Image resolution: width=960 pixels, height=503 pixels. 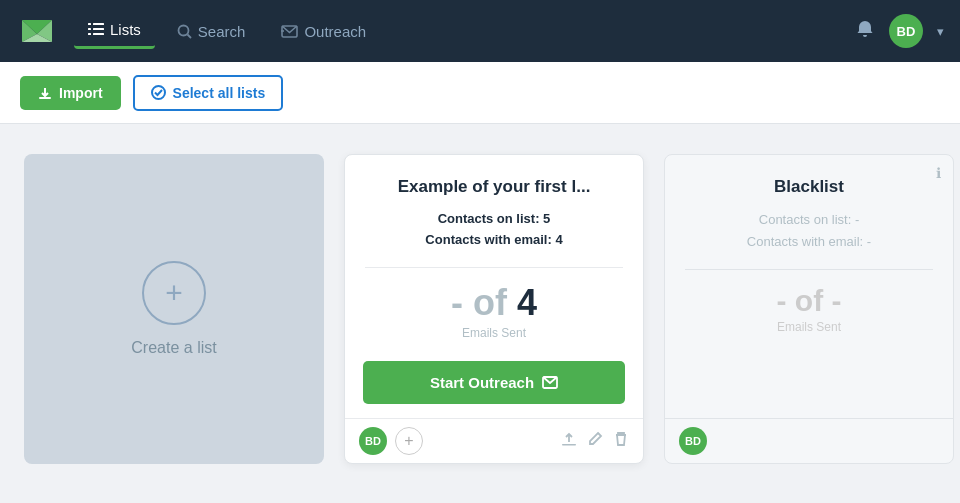 I want to click on bl-contacts-on-list-label: Contacts on list:, so click(x=806, y=220).